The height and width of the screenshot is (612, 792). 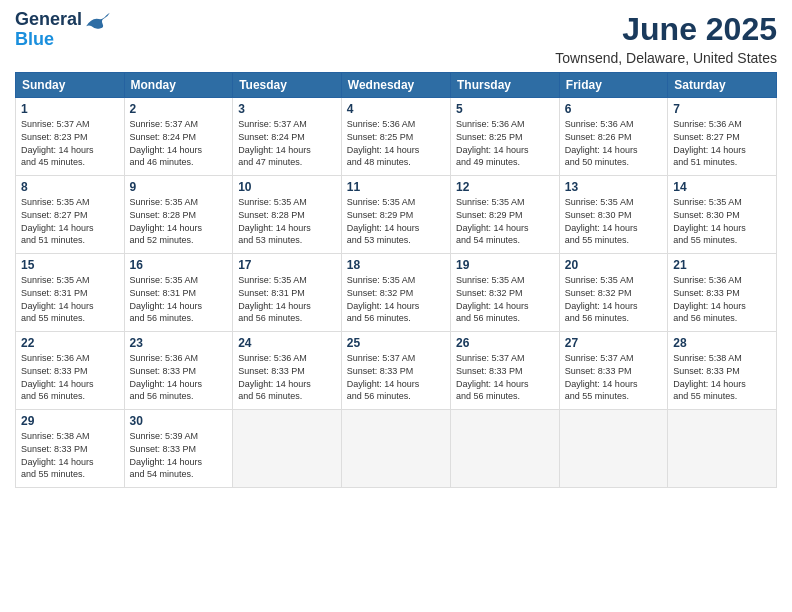 What do you see at coordinates (396, 343) in the screenshot?
I see `day-number: 25` at bounding box center [396, 343].